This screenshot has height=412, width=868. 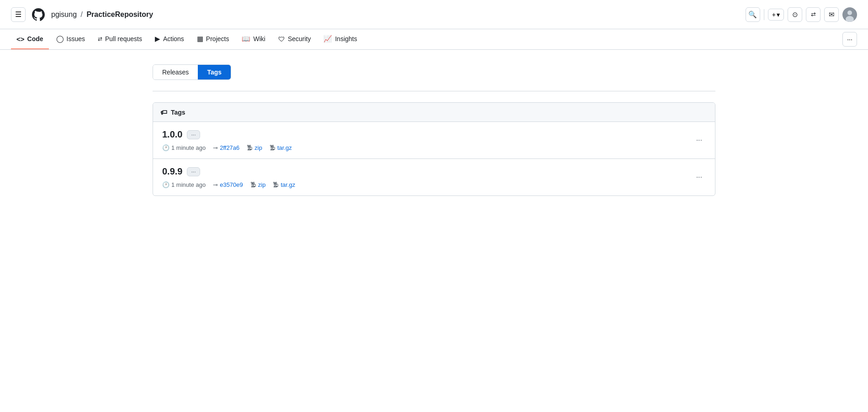 I want to click on pull-request-nav-icon: ⇄, so click(x=100, y=39).